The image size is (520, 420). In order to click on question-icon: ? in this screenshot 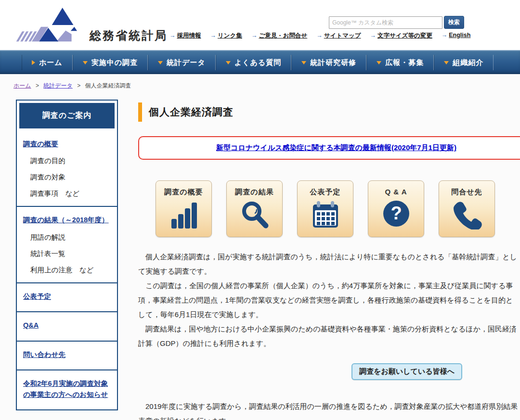, I will do `click(396, 215)`.